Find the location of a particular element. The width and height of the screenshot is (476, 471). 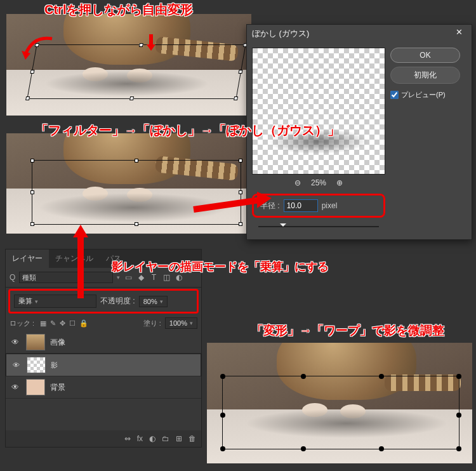

opacity-select: 80%▾ is located at coordinates (154, 302).